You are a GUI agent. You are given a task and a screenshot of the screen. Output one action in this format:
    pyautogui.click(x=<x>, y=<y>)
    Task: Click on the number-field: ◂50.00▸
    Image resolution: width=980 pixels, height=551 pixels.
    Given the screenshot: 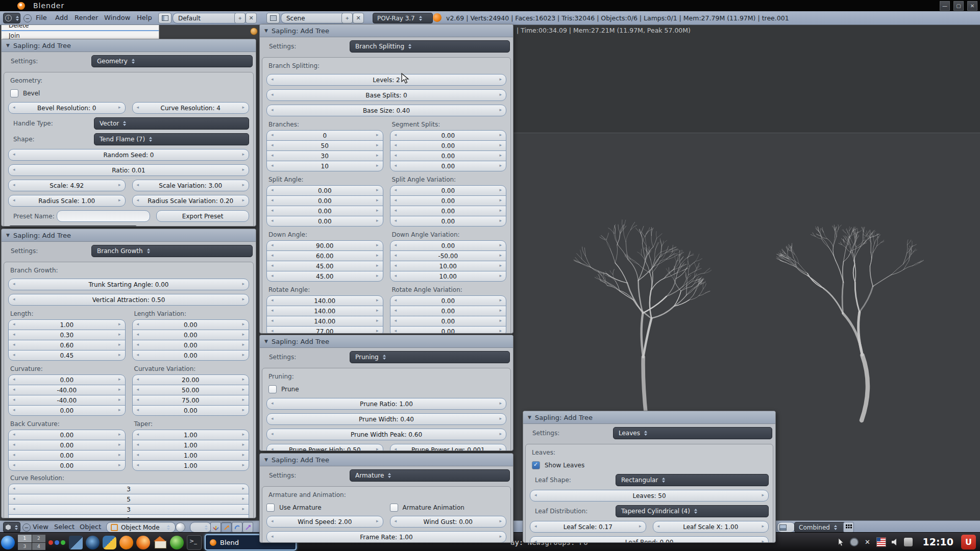 What is the action you would take?
    pyautogui.click(x=191, y=390)
    